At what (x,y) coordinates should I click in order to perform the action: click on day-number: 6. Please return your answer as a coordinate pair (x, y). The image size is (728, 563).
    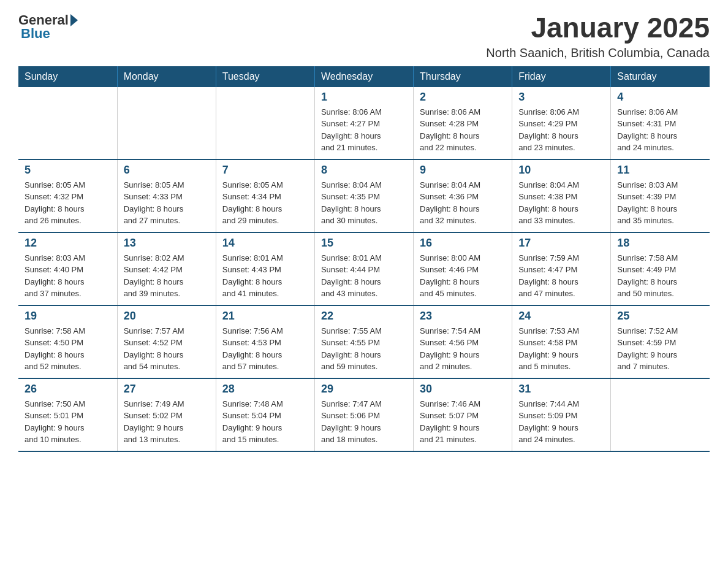
    Looking at the image, I should click on (167, 170).